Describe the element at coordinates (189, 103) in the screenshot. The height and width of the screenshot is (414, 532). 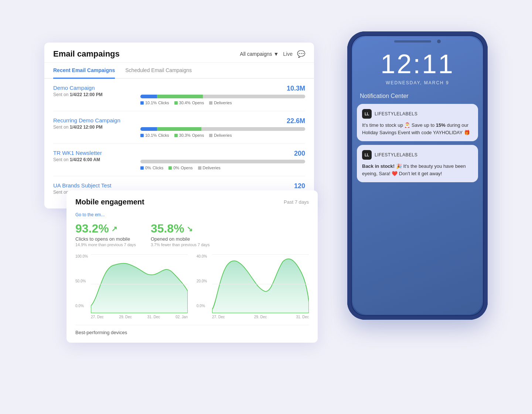
I see `bar-label-opens: 30.4% Opens` at that location.